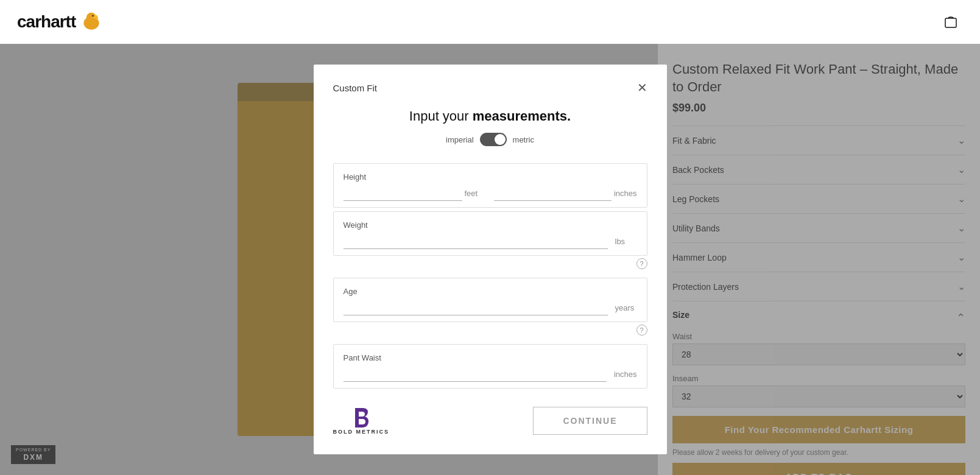 This screenshot has height=475, width=980. I want to click on bold-metrics-logo: BOLD METRICS, so click(362, 421).